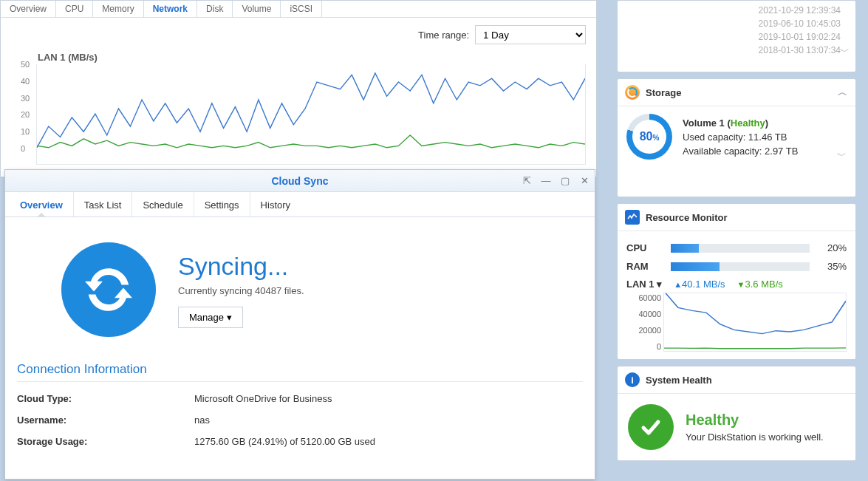 Image resolution: width=868 pixels, height=481 pixels. What do you see at coordinates (118, 9) in the screenshot?
I see `tab-memory: Memory` at bounding box center [118, 9].